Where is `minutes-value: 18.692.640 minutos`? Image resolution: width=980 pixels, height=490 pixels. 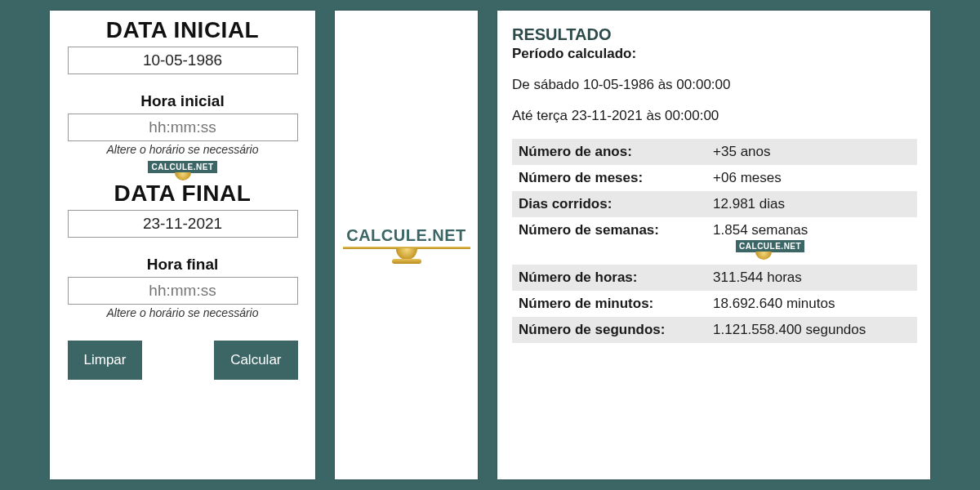 minutes-value: 18.692.640 minutos is located at coordinates (812, 304).